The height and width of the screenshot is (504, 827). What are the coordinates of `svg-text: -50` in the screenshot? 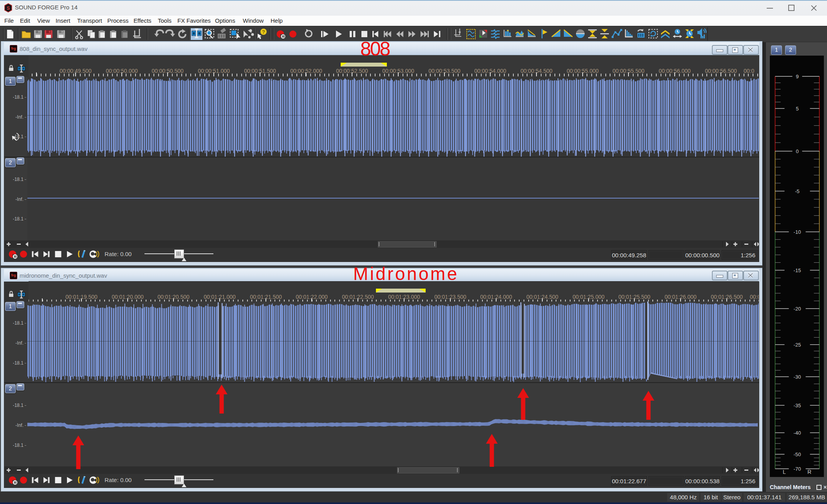 It's located at (797, 454).